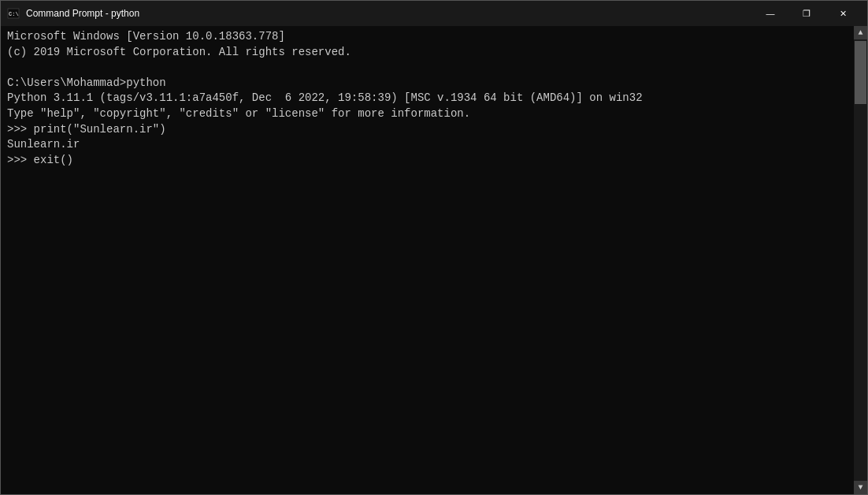  What do you see at coordinates (427, 99) in the screenshot?
I see `terminal-line-4: Python 3.11.1 (tags/v3.11.1:a7a450f, Dec…` at bounding box center [427, 99].